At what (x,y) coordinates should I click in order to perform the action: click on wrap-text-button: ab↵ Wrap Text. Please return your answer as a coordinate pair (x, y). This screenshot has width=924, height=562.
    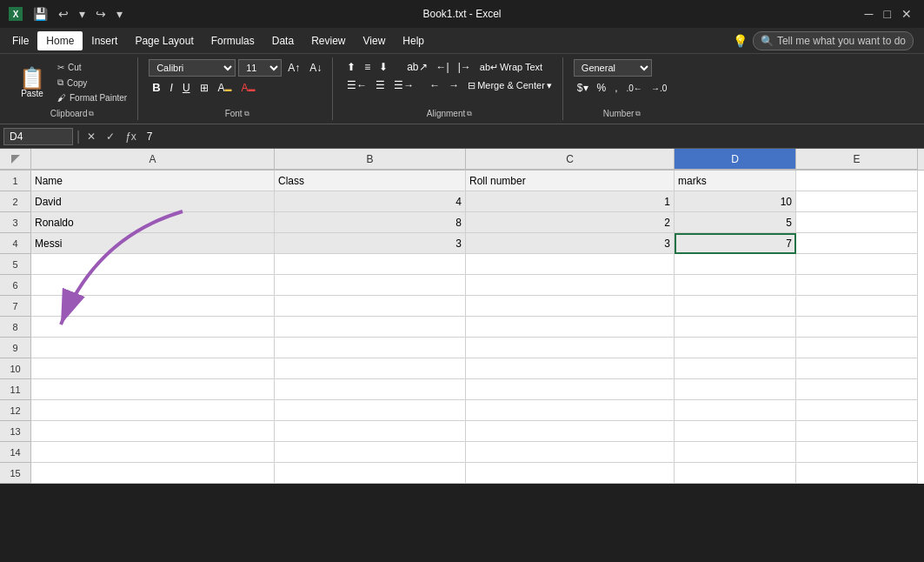
    Looking at the image, I should click on (511, 68).